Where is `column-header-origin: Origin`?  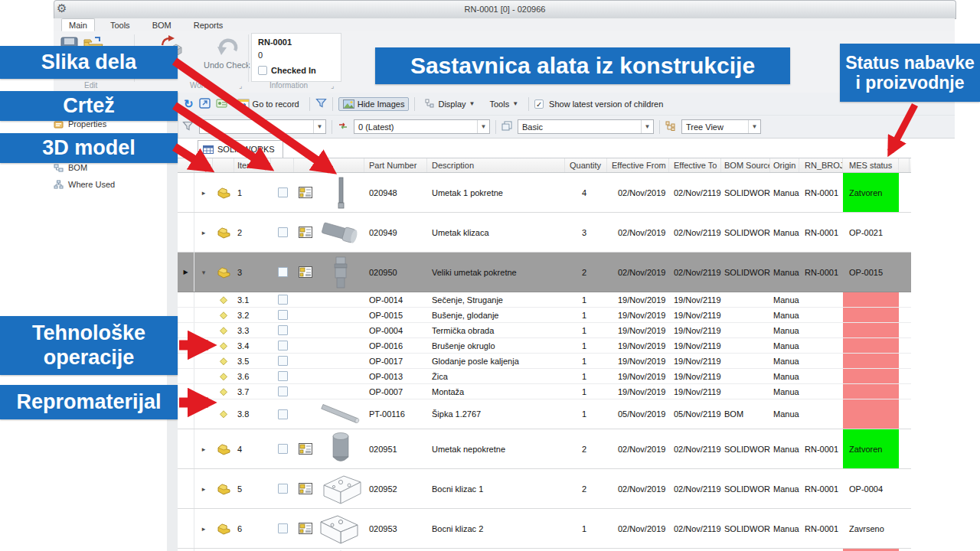 column-header-origin: Origin is located at coordinates (785, 165).